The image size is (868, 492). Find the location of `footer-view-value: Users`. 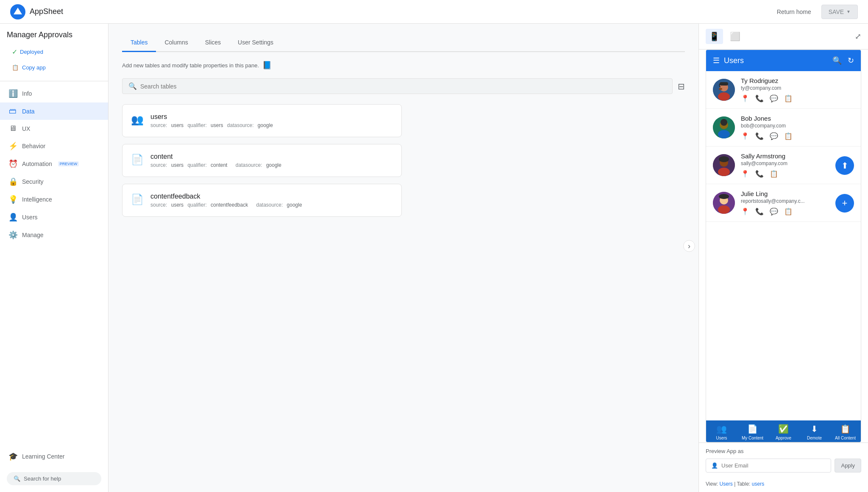

footer-view-value: Users is located at coordinates (726, 484).